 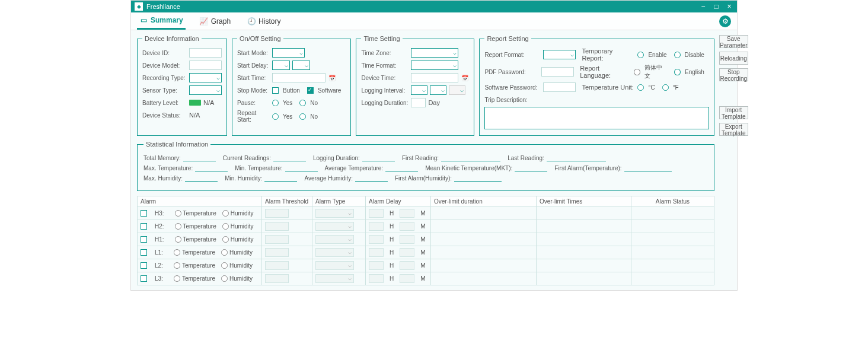 I want to click on stop-button-label: Button, so click(x=292, y=90).